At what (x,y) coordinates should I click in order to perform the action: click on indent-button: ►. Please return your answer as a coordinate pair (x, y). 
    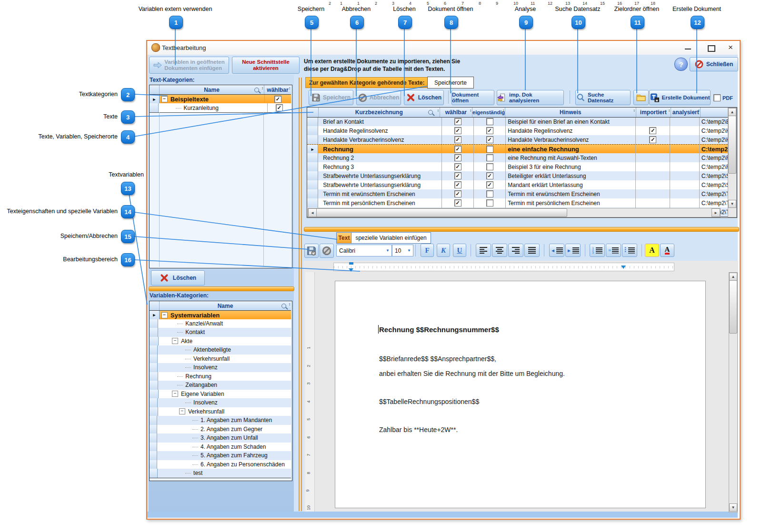
    Looking at the image, I should click on (573, 250).